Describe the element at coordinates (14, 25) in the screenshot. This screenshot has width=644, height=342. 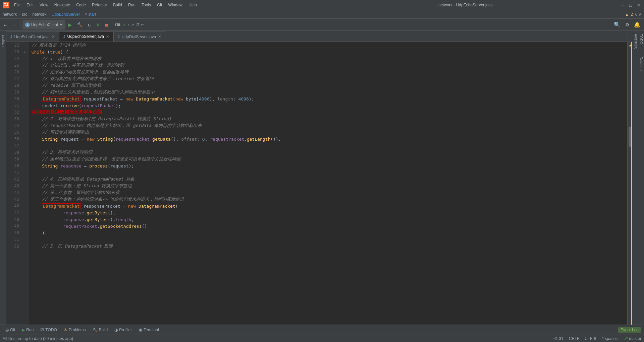
I see `forward-btn: →` at that location.